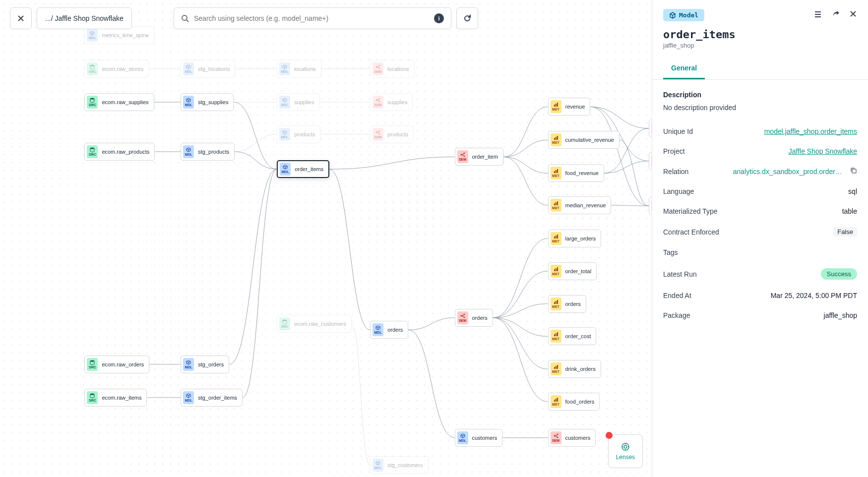 This screenshot has height=477, width=868. I want to click on node-orders_s: SEMorders, so click(474, 318).